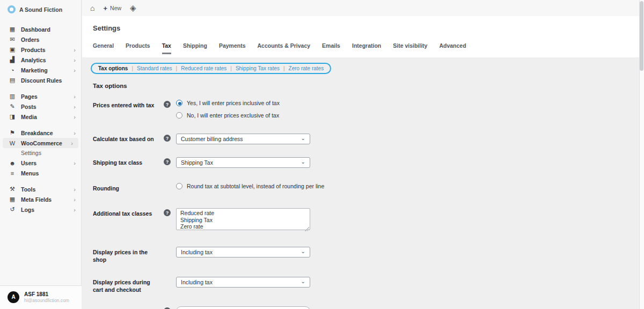 The height and width of the screenshot is (309, 644). What do you see at coordinates (41, 173) in the screenshot?
I see `sidebar-item-menus: ≡ Menus` at bounding box center [41, 173].